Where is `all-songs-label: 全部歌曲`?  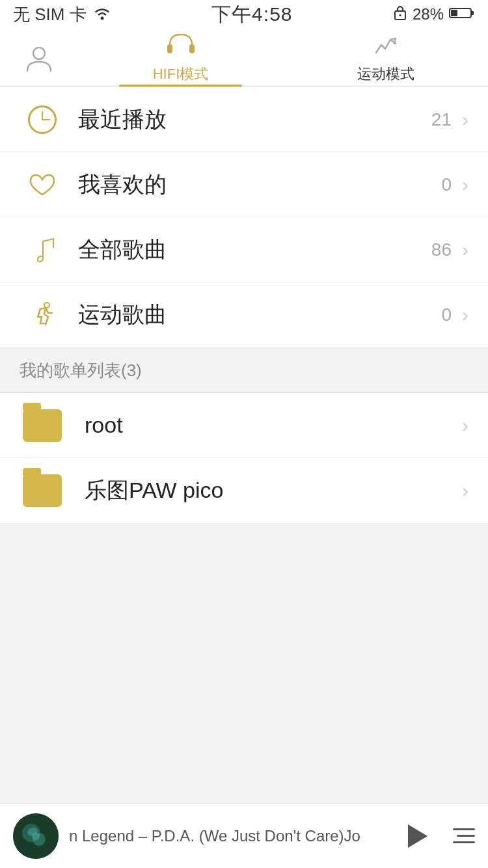
all-songs-label: 全部歌曲 is located at coordinates (255, 250).